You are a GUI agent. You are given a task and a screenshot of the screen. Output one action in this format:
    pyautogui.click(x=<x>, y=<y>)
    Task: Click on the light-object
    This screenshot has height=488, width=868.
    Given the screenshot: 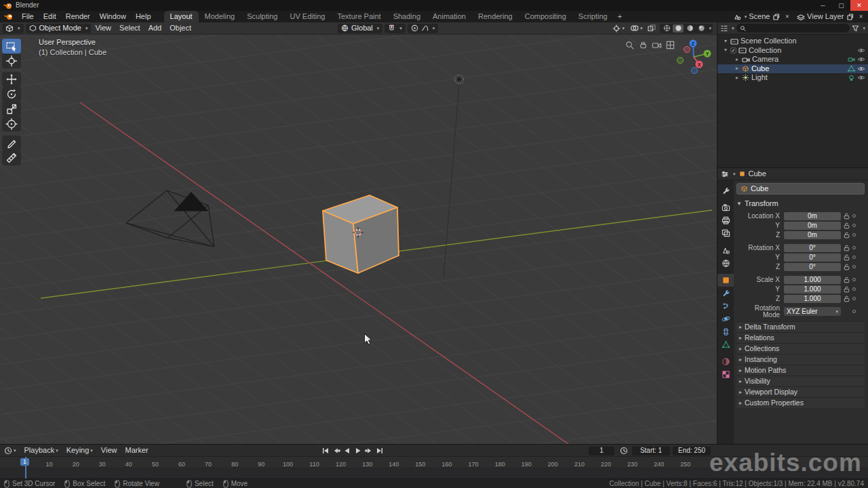 What is the action you would take?
    pyautogui.click(x=460, y=80)
    